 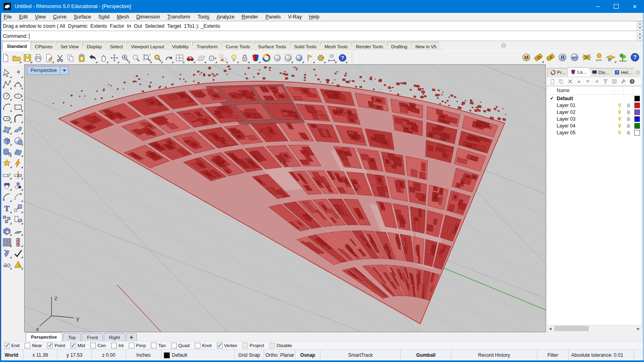 What do you see at coordinates (638, 328) in the screenshot?
I see `scroll-right-icon: ▶` at bounding box center [638, 328].